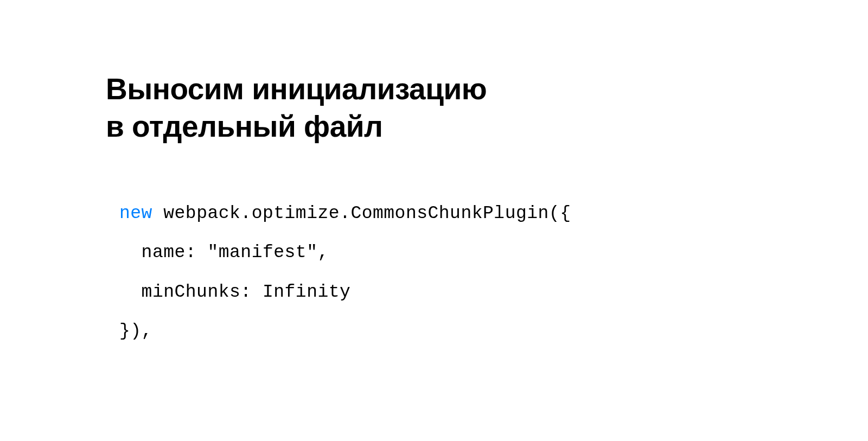 The image size is (868, 441). What do you see at coordinates (362, 214) in the screenshot?
I see `code-line-1-rest: webpack.optimize.CommonsChunkPlugin({` at bounding box center [362, 214].